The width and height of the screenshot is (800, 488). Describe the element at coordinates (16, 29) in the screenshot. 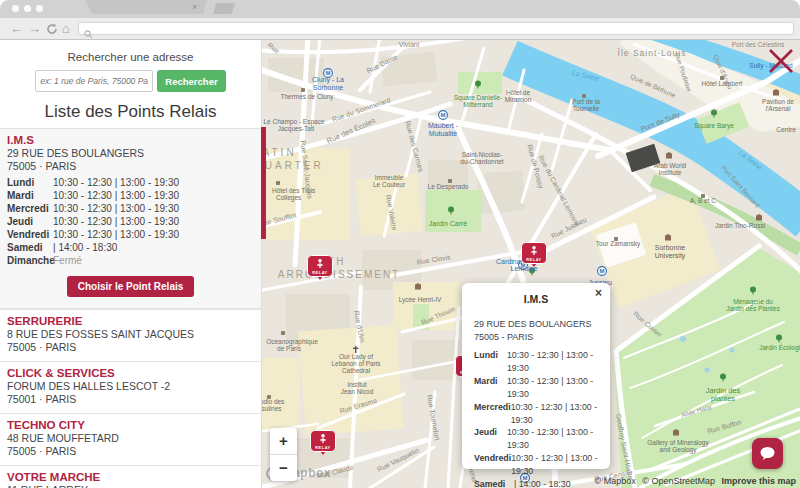

I see `back-icon: ←` at that location.